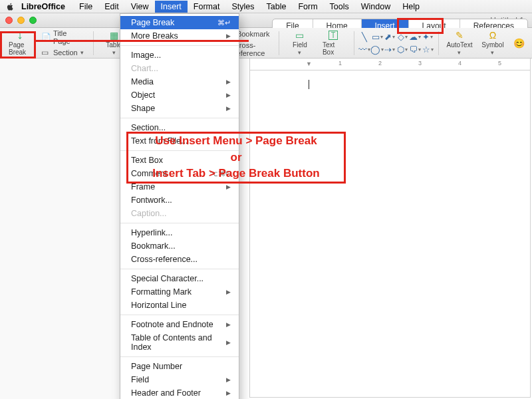  What do you see at coordinates (180, 108) in the screenshot?
I see `menu-item-shape: Shape` at bounding box center [180, 108].